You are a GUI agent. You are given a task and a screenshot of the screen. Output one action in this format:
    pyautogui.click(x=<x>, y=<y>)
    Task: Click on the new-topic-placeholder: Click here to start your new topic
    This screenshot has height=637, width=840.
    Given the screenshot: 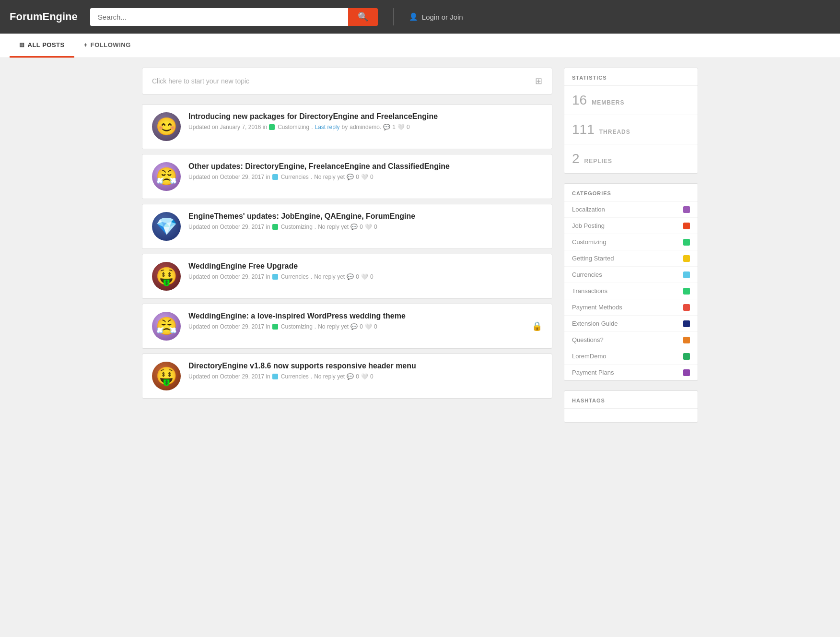 What is the action you would take?
    pyautogui.click(x=200, y=81)
    